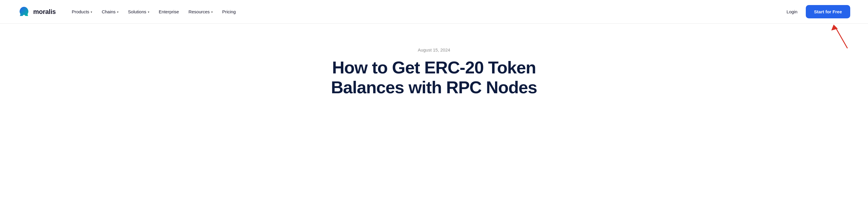 The height and width of the screenshot is (212, 868). Describe the element at coordinates (434, 78) in the screenshot. I see `article-title: How to Get ERC-20 Token Balances with RP…` at that location.